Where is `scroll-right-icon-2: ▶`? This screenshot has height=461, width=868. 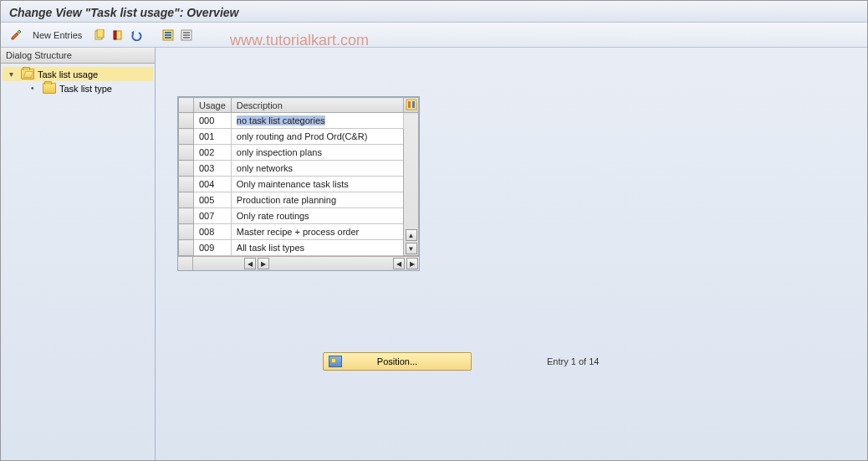 scroll-right-icon-2: ▶ is located at coordinates (412, 264).